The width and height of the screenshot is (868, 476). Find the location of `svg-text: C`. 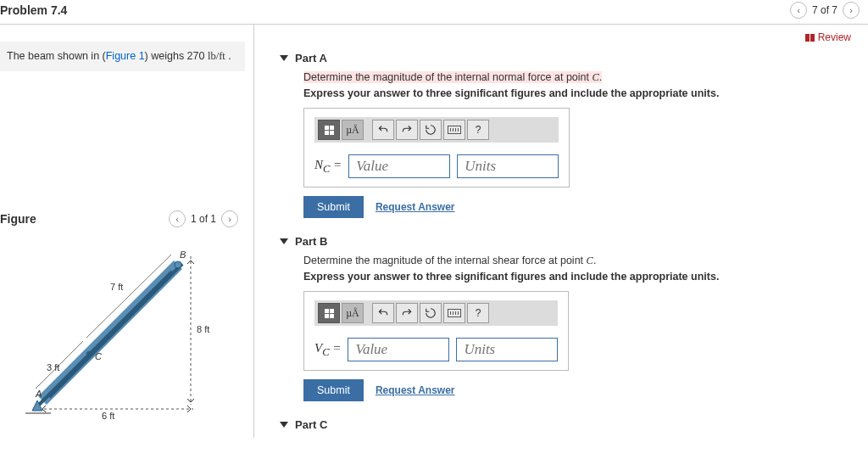

svg-text: C is located at coordinates (98, 356).